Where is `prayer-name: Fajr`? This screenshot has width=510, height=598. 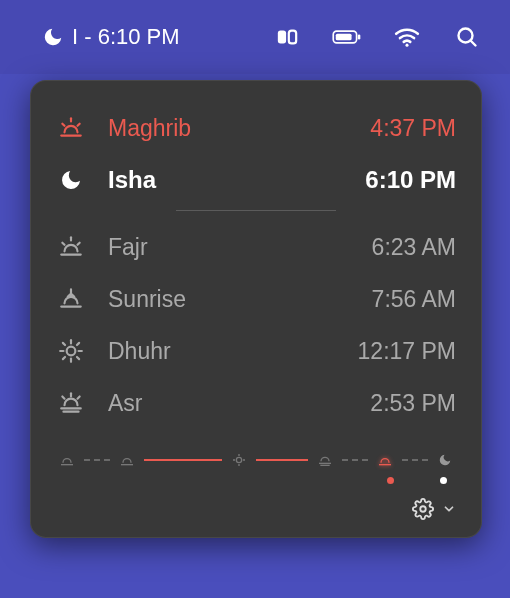 prayer-name: Fajr is located at coordinates (128, 248).